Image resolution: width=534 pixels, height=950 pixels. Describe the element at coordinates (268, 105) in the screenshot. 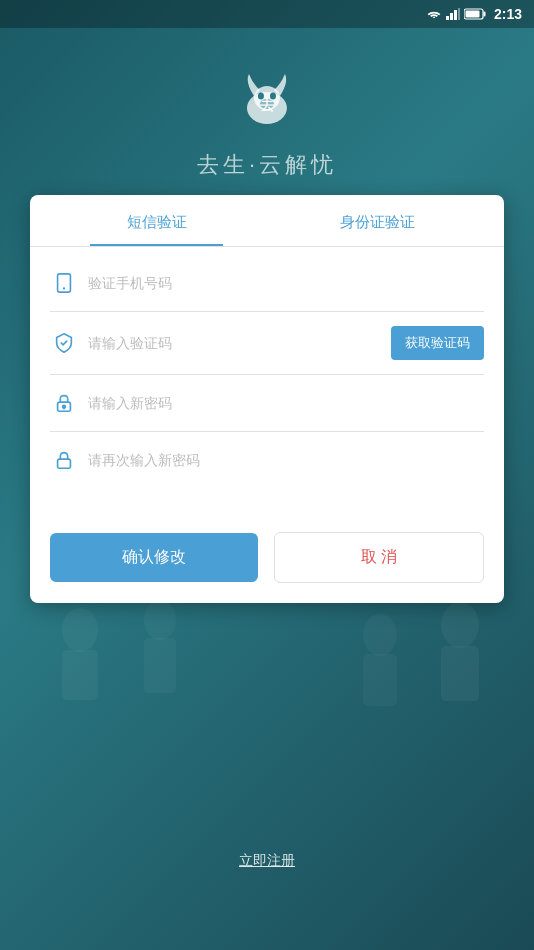

I see `svg-text: 去` at that location.